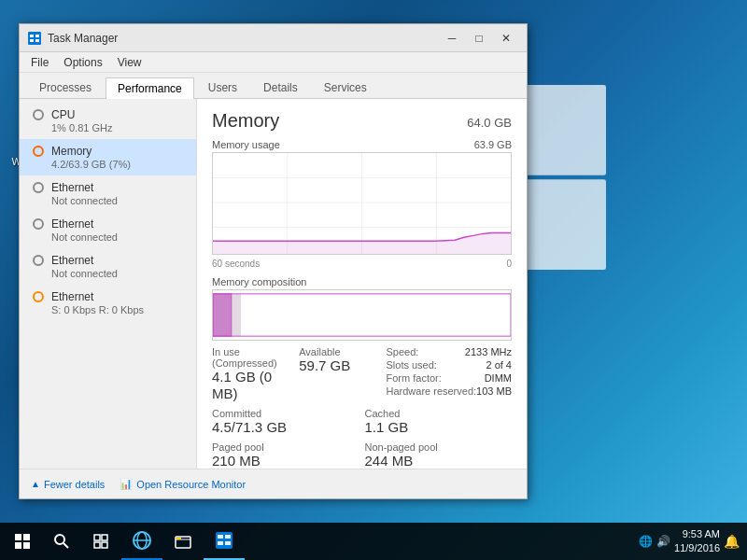 Image resolution: width=747 pixels, height=560 pixels. Describe the element at coordinates (118, 164) in the screenshot. I see `memory-detail: 4.2/63.9 GB (7%)` at that location.